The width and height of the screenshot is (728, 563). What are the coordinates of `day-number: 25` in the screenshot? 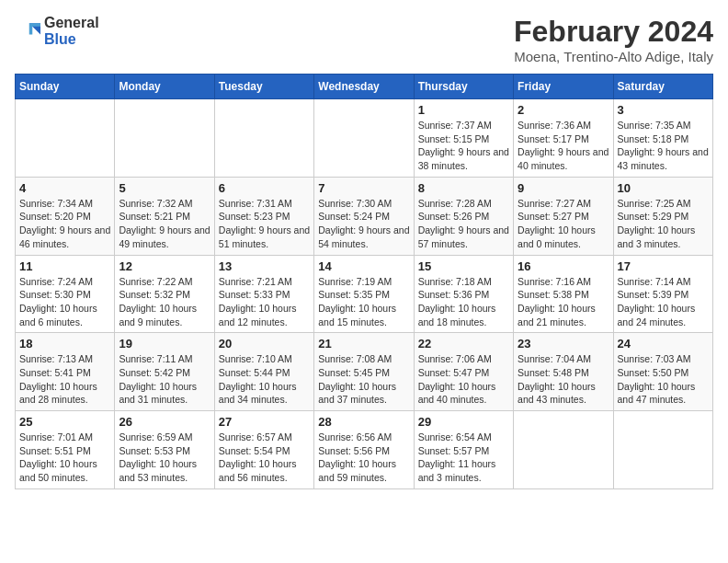 It's located at (64, 421).